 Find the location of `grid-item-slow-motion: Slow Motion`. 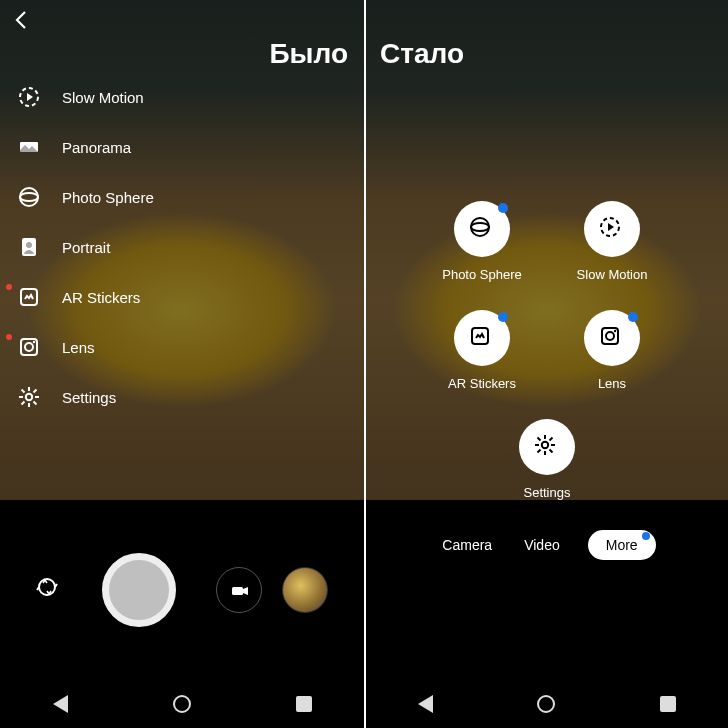

grid-item-slow-motion: Slow Motion is located at coordinates (612, 242).